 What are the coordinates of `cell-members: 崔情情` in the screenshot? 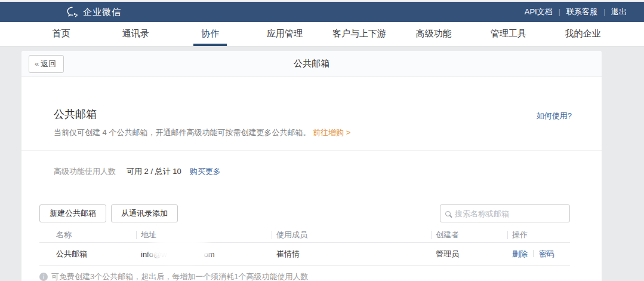 It's located at (351, 254).